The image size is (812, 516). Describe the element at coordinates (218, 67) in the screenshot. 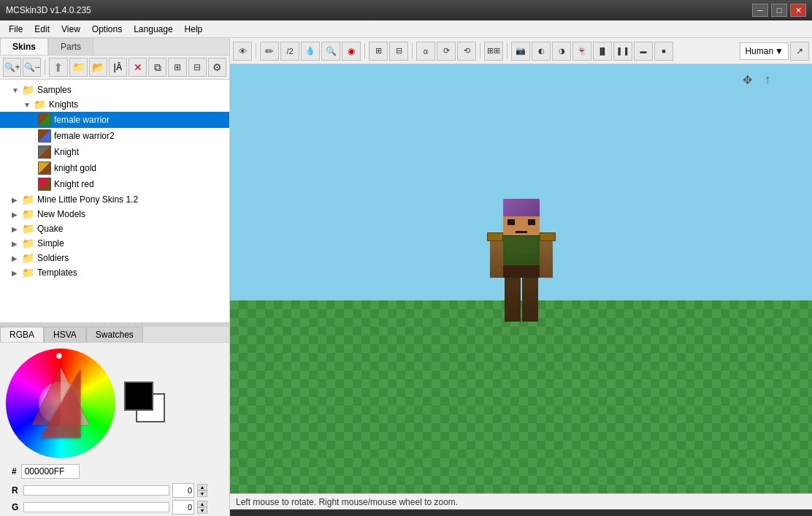

I see `settings-btn: ⚙` at that location.